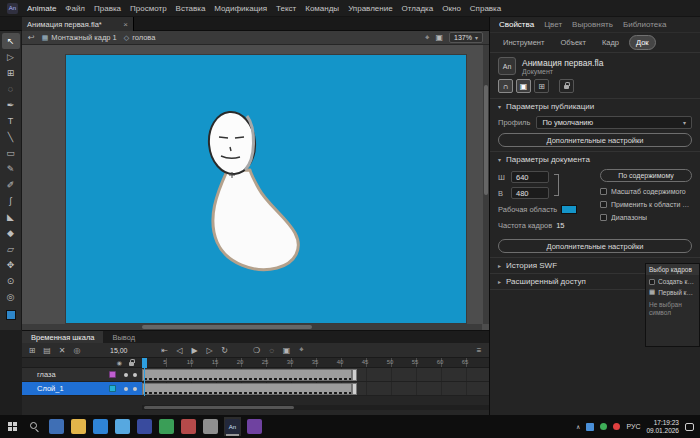  Describe the element at coordinates (569, 210) in the screenshot. I see `stage-color-swatch` at that location.